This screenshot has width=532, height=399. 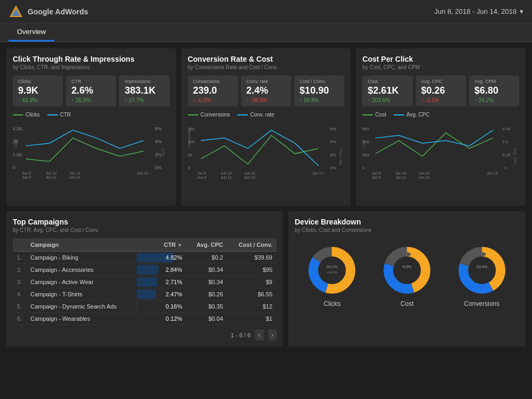 I want to click on conversions-value: 239.0, so click(x=213, y=90).